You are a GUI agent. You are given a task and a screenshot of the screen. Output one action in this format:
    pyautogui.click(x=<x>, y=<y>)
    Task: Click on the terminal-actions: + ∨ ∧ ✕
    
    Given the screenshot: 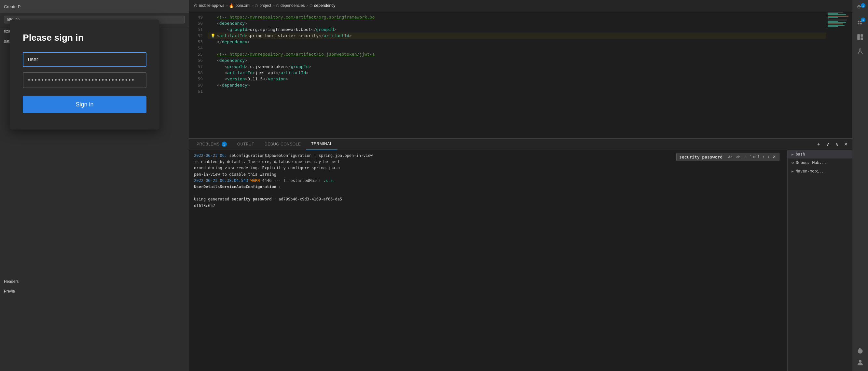 What is the action you would take?
    pyautogui.click(x=832, y=144)
    